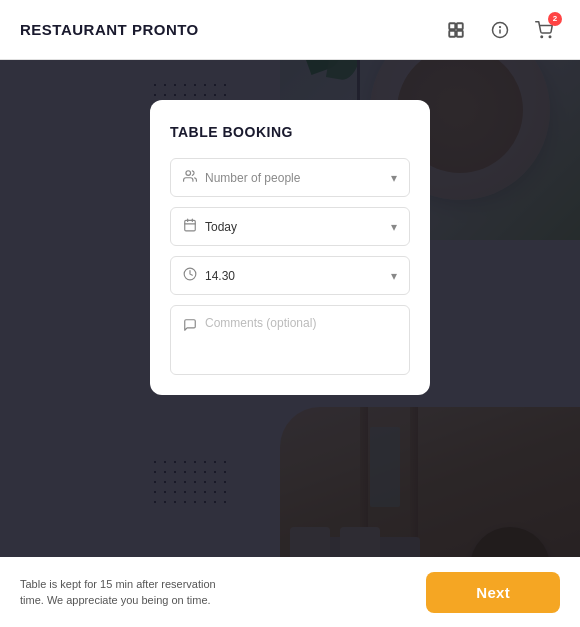 Image resolution: width=580 pixels, height=627 pixels. Describe the element at coordinates (290, 226) in the screenshot. I see `date-field: Today ▾` at that location.